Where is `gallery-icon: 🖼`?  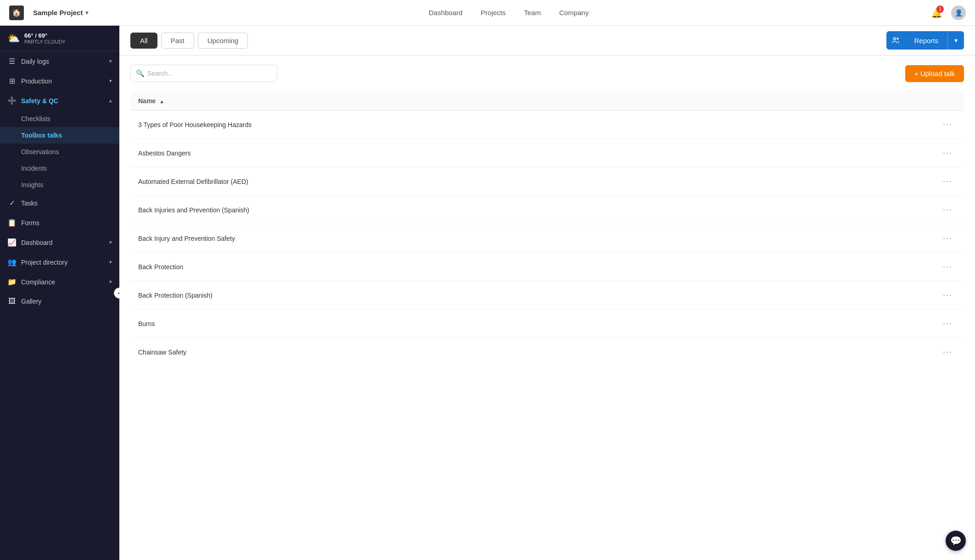 gallery-icon: 🖼 is located at coordinates (12, 301).